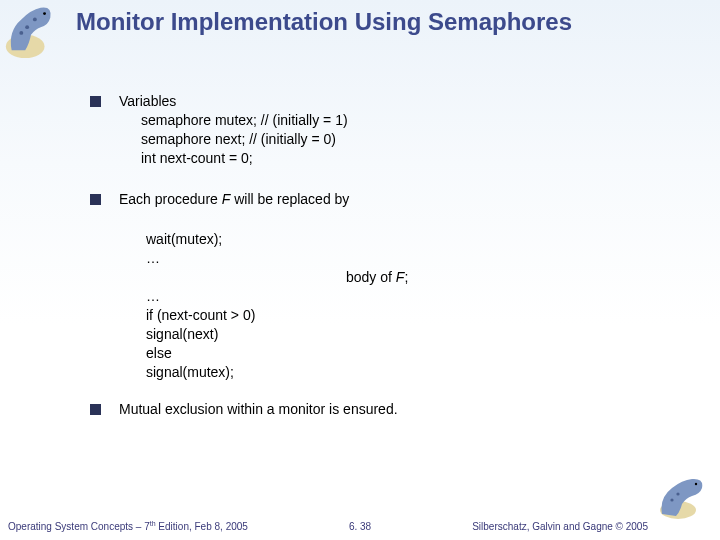 This screenshot has width=720, height=540. Describe the element at coordinates (388, 22) in the screenshot. I see `slide-title: Monitor Implementation Using Semaphores` at that location.